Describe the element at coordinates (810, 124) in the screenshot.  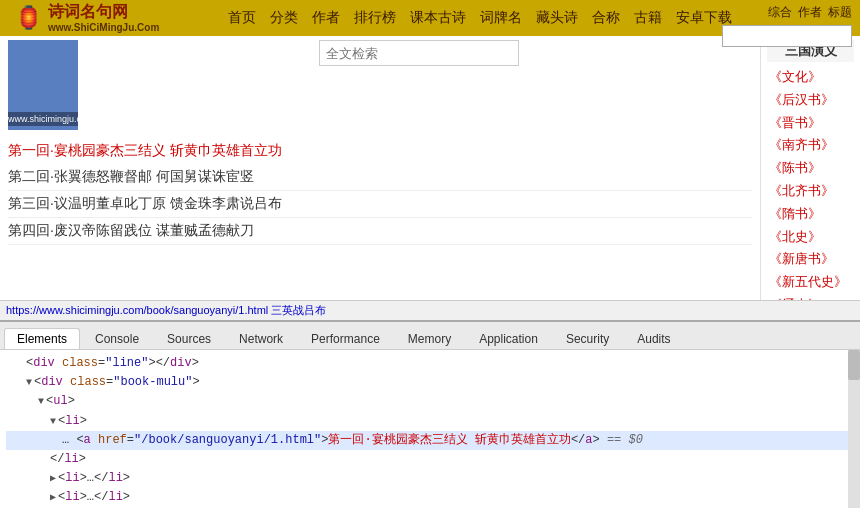
I see `book-link-2: 《晋书》` at that location.